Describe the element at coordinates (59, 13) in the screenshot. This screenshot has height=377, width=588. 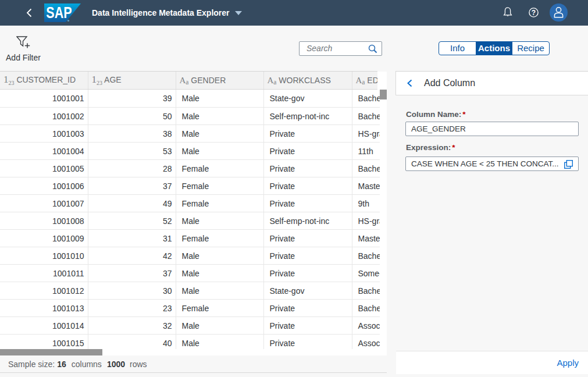
I see `svg-text: SAP` at that location.